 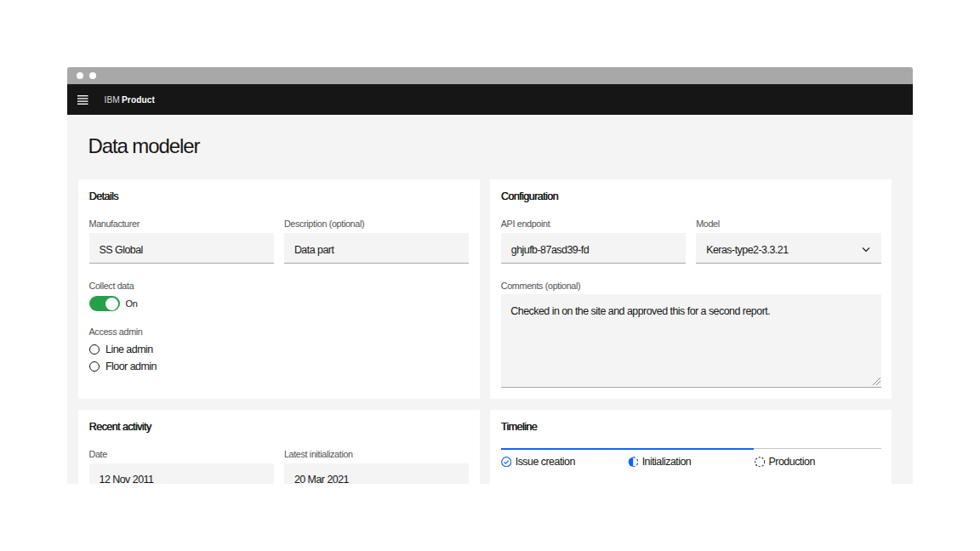 I want to click on api-endpoint-input: ghjufb-87asd39-fd, so click(x=594, y=248).